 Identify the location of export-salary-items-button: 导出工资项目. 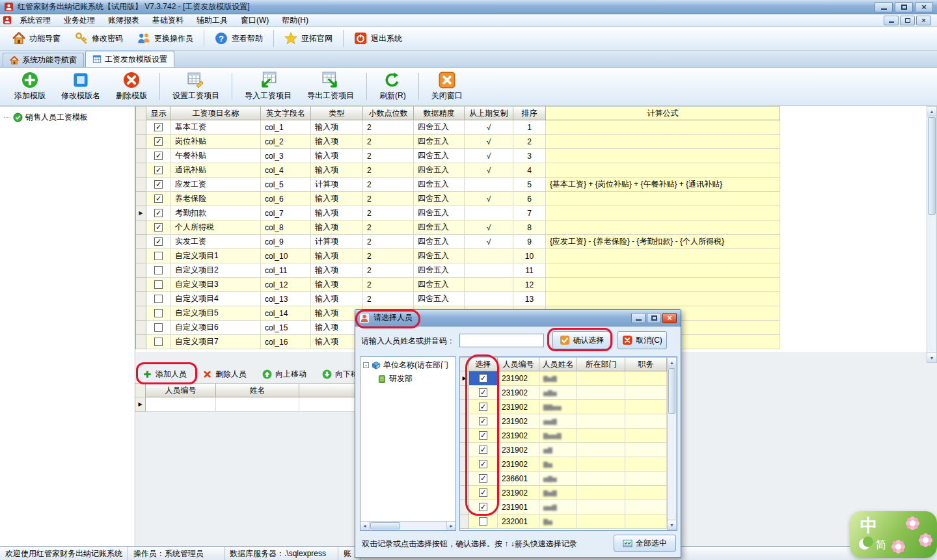
(331, 87).